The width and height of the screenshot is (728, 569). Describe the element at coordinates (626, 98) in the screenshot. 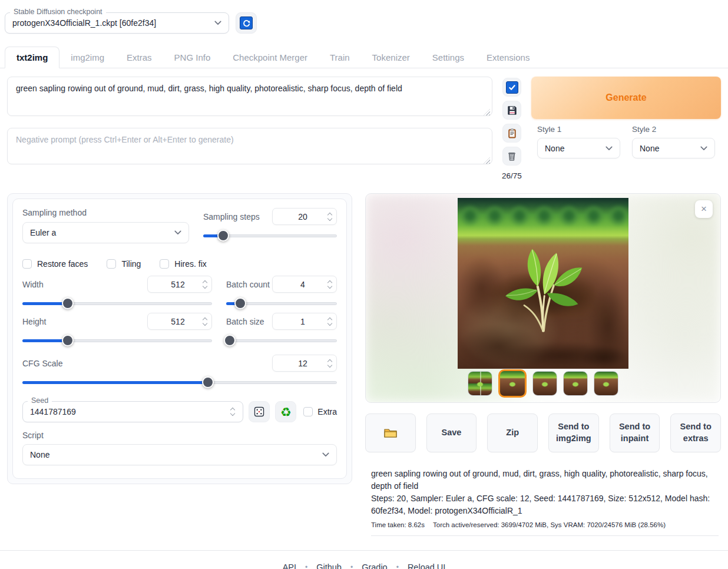

I see `generate-button: Generate` at that location.